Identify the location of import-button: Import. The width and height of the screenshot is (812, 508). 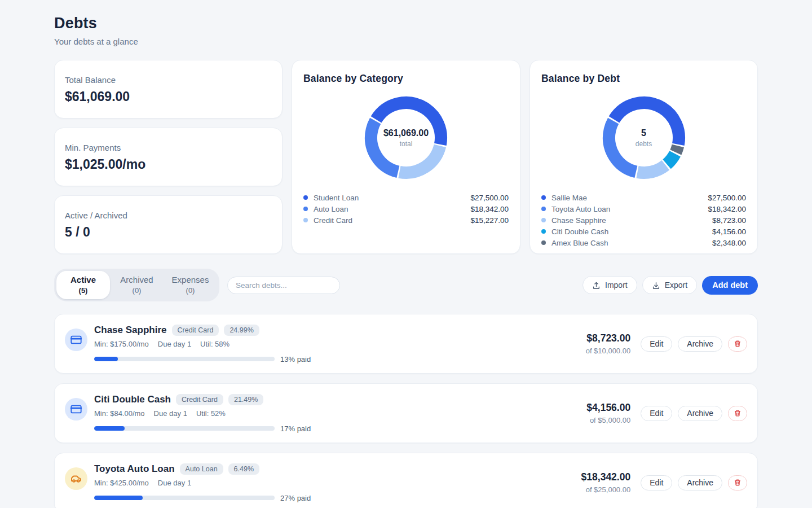
(610, 285).